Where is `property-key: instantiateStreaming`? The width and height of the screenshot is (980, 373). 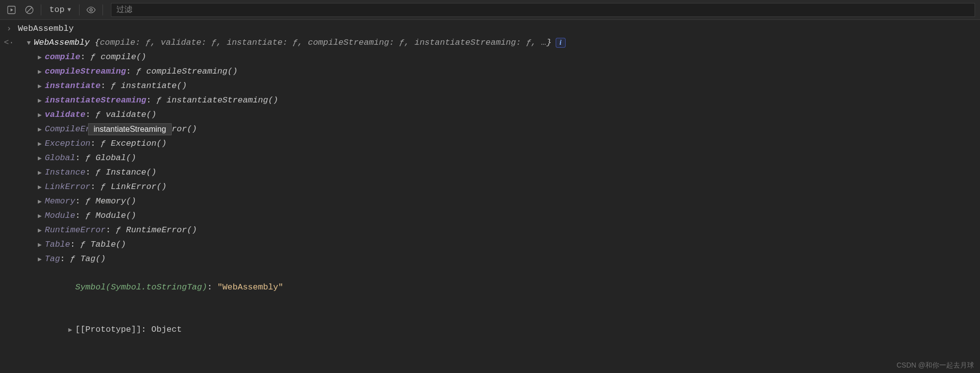 property-key: instantiateStreaming is located at coordinates (96, 100).